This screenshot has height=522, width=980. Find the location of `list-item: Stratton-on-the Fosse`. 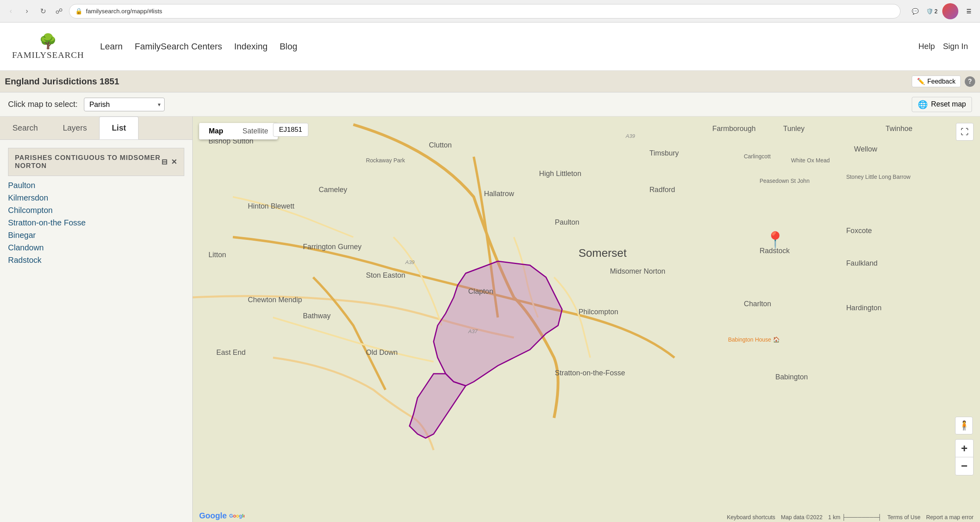

list-item: Stratton-on-the Fosse is located at coordinates (96, 223).